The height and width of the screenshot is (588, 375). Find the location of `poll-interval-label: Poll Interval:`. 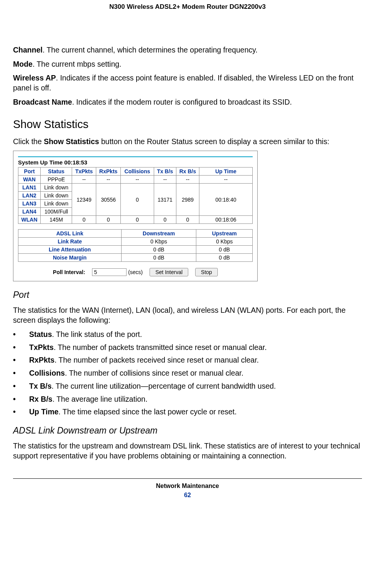

poll-interval-label: Poll Interval: is located at coordinates (69, 272).